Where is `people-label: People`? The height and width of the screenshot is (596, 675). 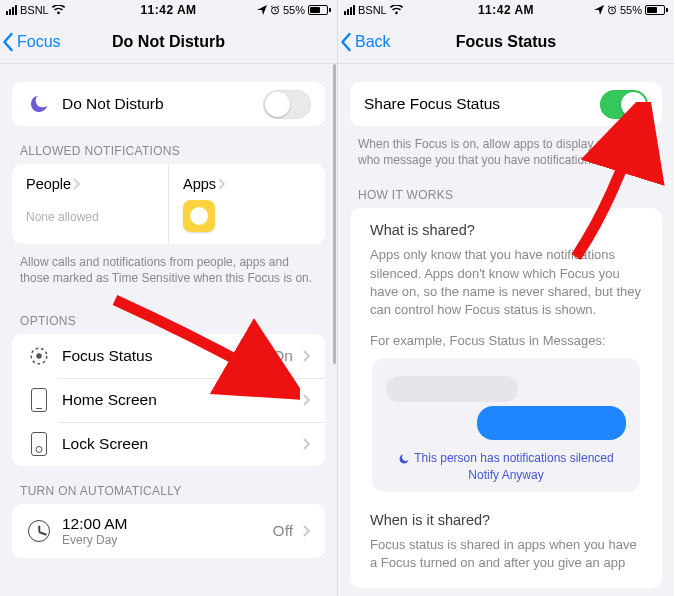 people-label: People is located at coordinates (48, 184).